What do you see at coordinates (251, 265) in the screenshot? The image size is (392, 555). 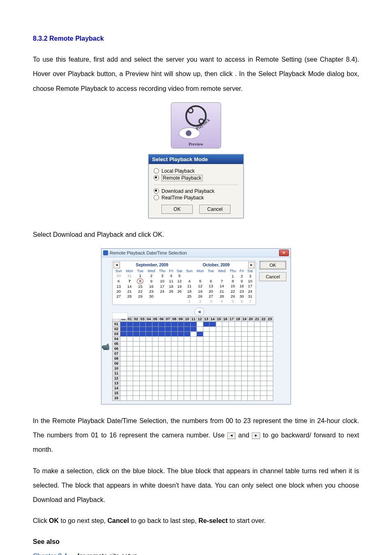 I see `calendar-next-button: ►` at bounding box center [251, 265].